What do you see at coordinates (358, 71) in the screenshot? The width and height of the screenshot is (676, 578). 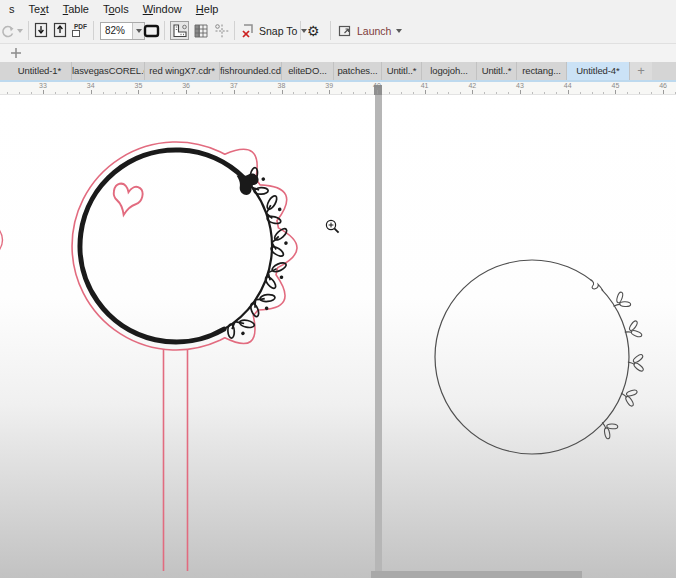 I see `document-tab: patches...` at bounding box center [358, 71].